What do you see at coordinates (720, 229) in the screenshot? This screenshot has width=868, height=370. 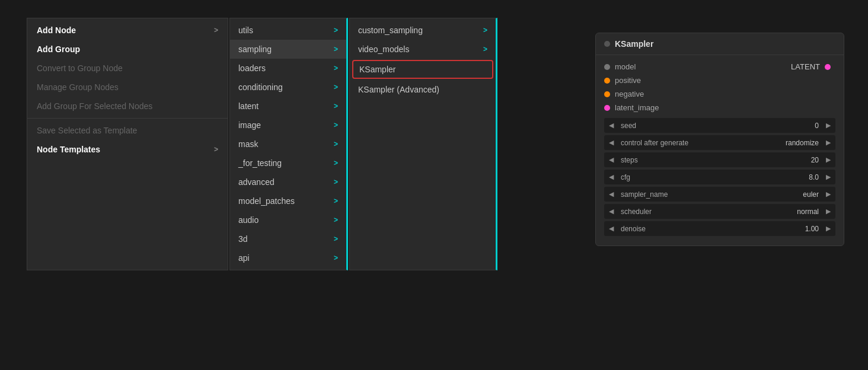 I see `control-denoise: ◀ denoise 1.00 ▶` at bounding box center [720, 229].